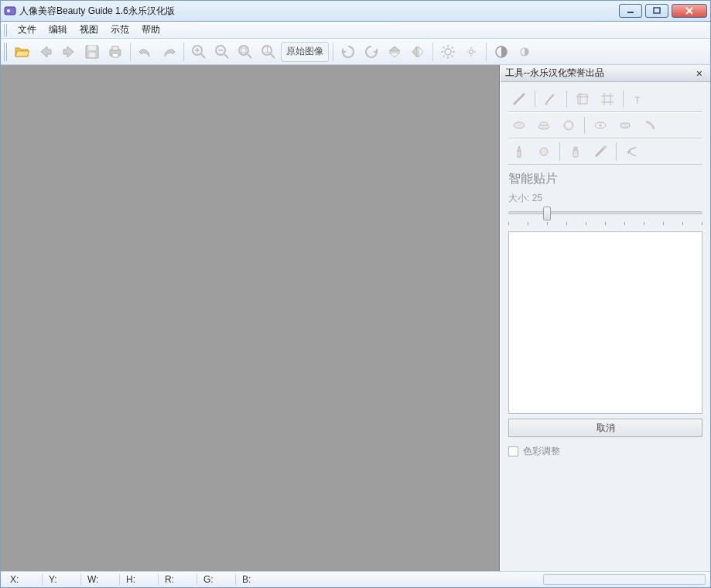 The height and width of the screenshot is (588, 711). What do you see at coordinates (5, 30) in the screenshot?
I see `menubar-grip` at bounding box center [5, 30].